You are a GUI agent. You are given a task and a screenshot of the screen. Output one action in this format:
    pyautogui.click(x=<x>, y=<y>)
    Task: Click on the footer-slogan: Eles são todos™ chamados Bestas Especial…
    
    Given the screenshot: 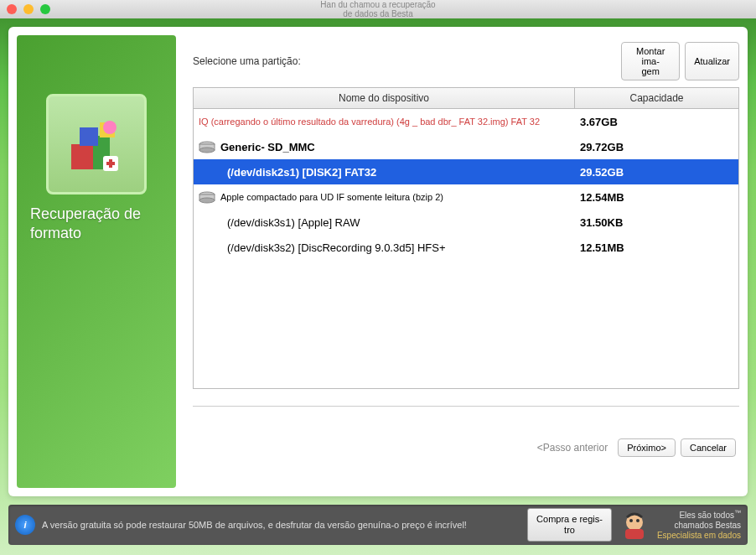 What is the action you would take?
    pyautogui.click(x=699, y=525)
    